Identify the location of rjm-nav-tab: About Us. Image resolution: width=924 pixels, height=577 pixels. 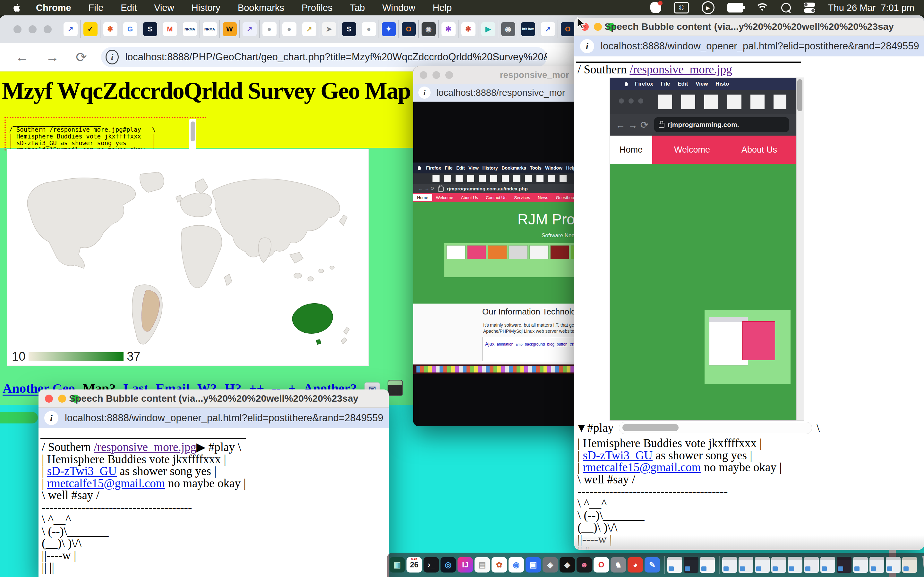
(470, 198).